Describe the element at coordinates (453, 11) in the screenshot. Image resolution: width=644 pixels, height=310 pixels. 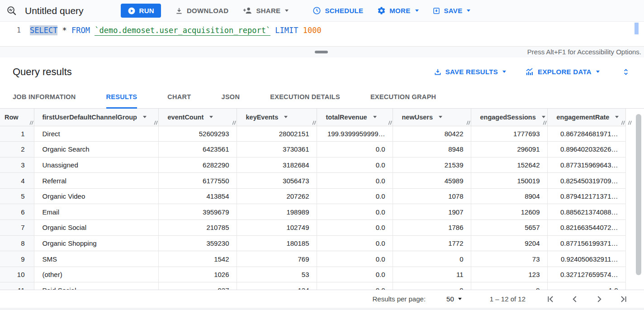
I see `save-label: SAVE` at that location.